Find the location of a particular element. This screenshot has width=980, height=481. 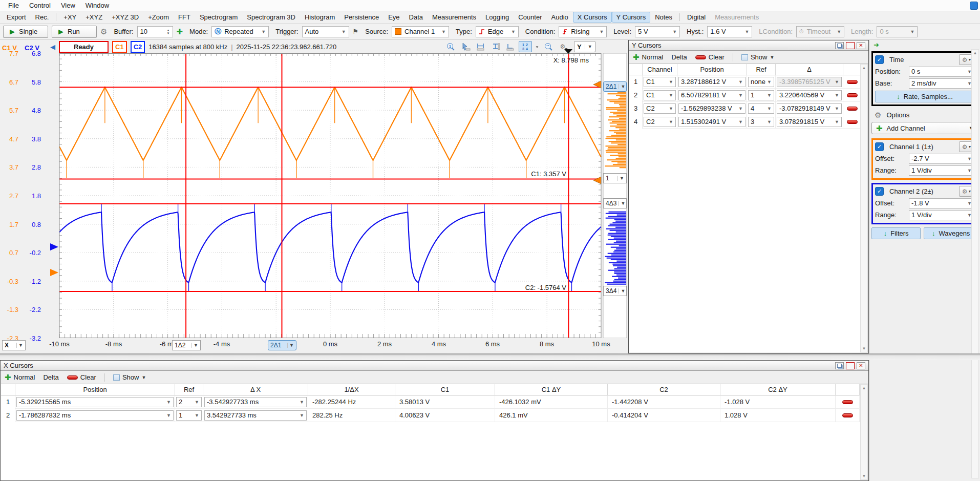

hysteresis-select: 1.6 V ▼ is located at coordinates (730, 32).